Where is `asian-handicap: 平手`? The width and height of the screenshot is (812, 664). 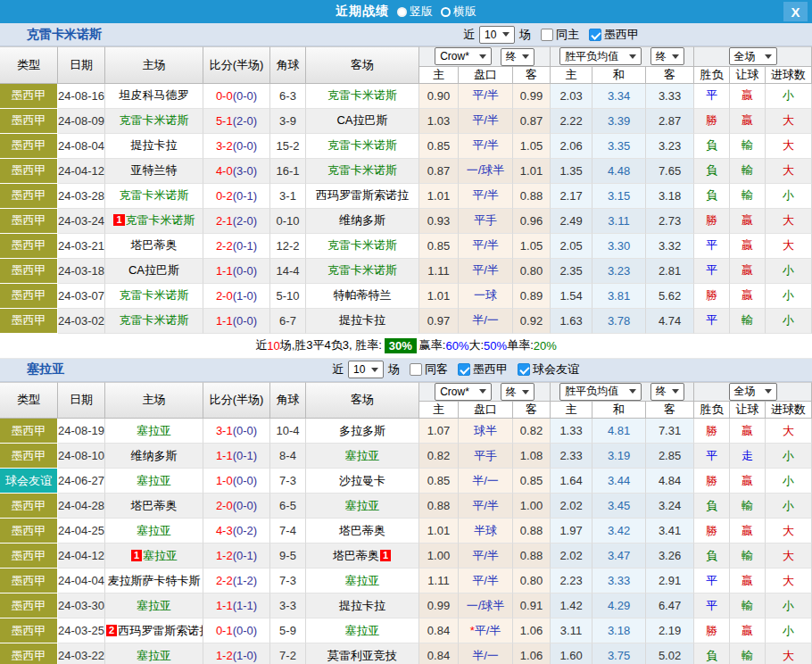
asian-handicap: 平手 is located at coordinates (485, 221).